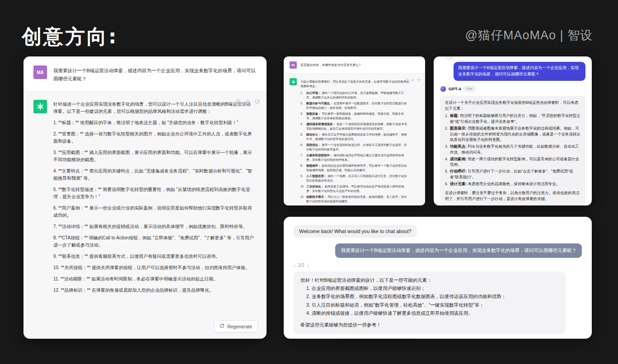  What do you see at coordinates (154, 138) in the screenshot?
I see `list-item: 2. **背景图：** 选择一张与数字化转型相关的图片，例如企业办公环境中工作的…` at bounding box center [154, 138].